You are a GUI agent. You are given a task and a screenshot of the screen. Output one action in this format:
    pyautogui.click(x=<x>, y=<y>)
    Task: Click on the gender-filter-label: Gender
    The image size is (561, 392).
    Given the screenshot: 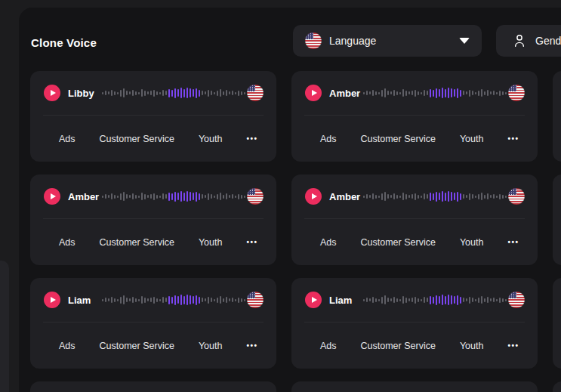 What is the action you would take?
    pyautogui.click(x=548, y=41)
    